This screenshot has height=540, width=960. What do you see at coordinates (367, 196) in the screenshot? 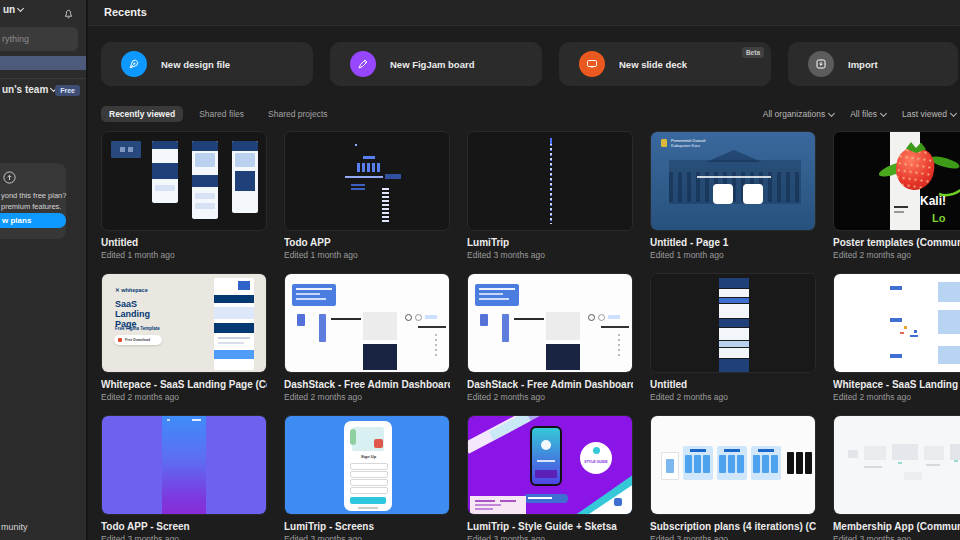
I see `file-card: Todo APPEdited 1 month ago` at bounding box center [367, 196].